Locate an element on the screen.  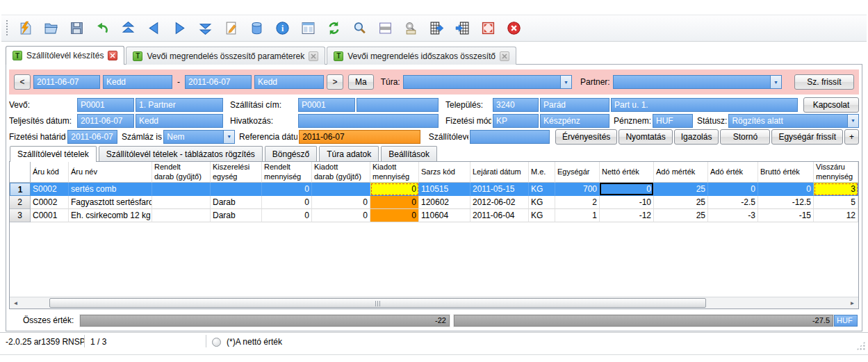
table-cell: -12.5 is located at coordinates (786, 203).